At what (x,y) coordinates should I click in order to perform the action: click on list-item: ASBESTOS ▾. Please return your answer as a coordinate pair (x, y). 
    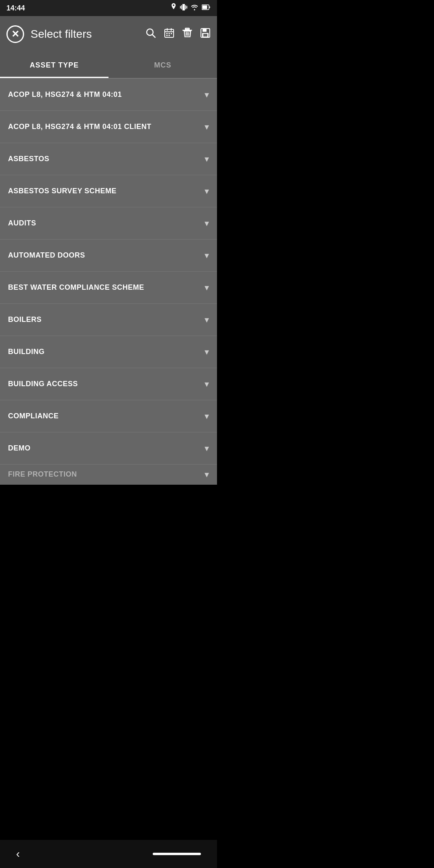
    Looking at the image, I should click on (108, 159).